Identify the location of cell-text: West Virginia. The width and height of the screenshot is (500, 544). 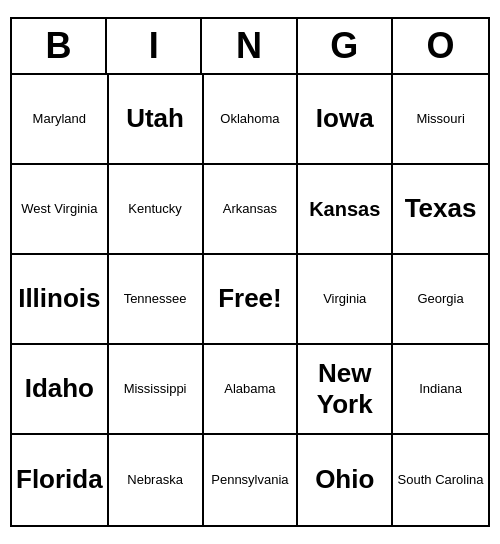
(59, 209).